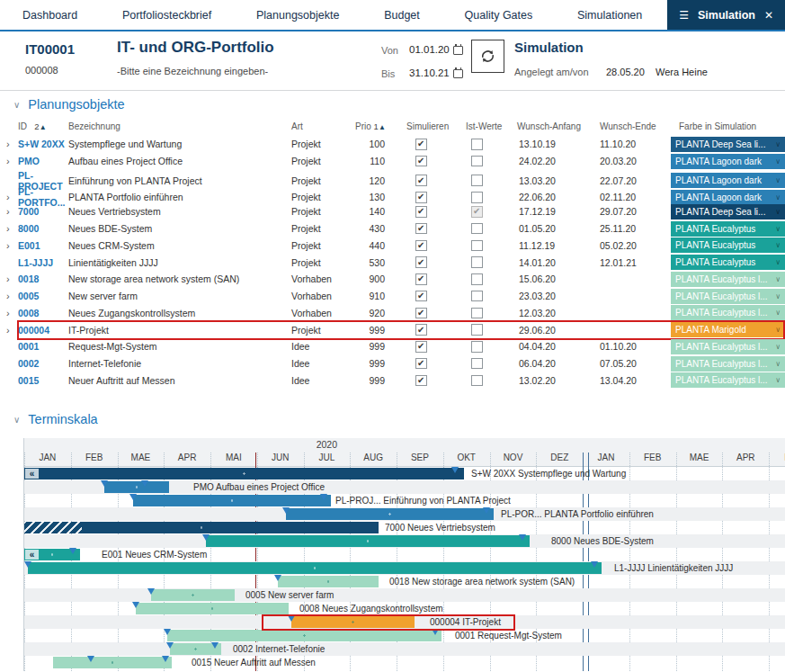  I want to click on table-row-0002: 0002Internet-TelefonieIdee999✔06.04.2007…, so click(392, 363).